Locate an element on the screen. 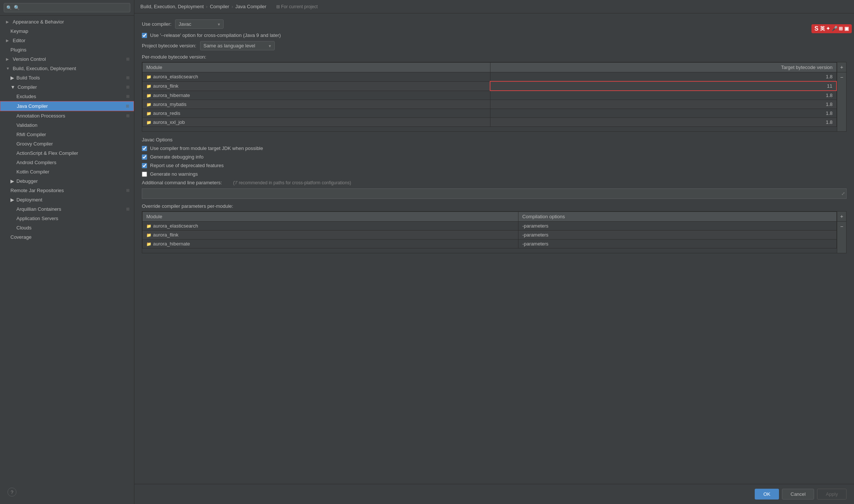  breadcrumb-sep1: › is located at coordinates (207, 7).